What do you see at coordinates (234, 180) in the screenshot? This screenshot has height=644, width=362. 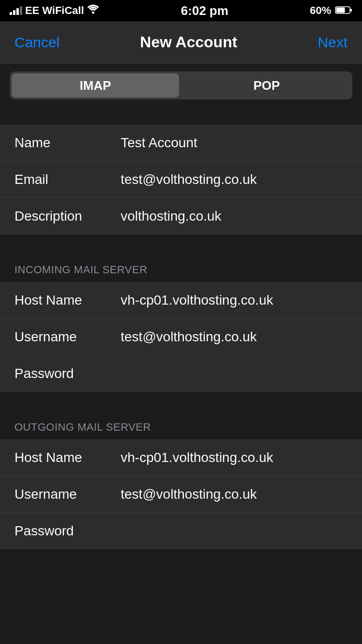 I see `email-value: test@volthosting.co.uk` at bounding box center [234, 180].